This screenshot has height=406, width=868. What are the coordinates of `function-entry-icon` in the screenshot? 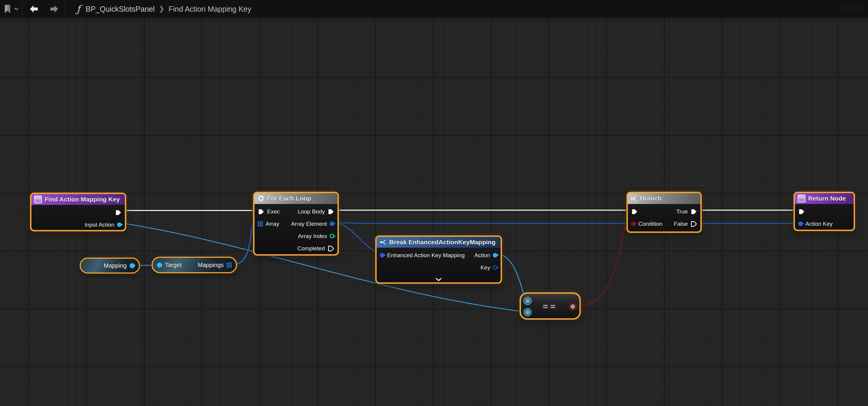 It's located at (38, 199).